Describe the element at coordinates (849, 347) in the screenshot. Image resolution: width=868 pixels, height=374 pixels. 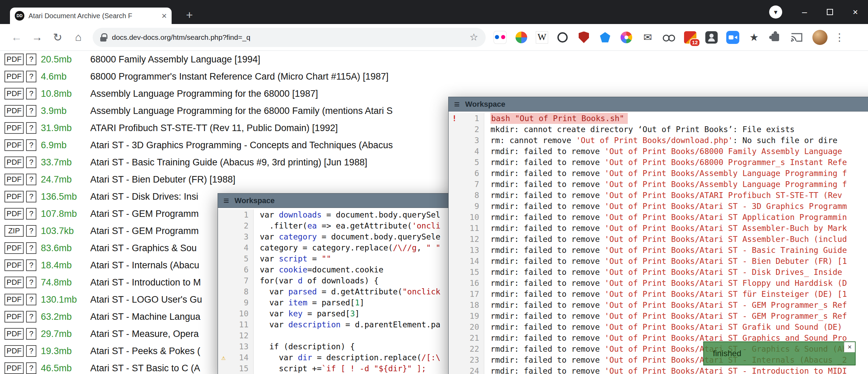
I see `toast-close-button: ×` at that location.